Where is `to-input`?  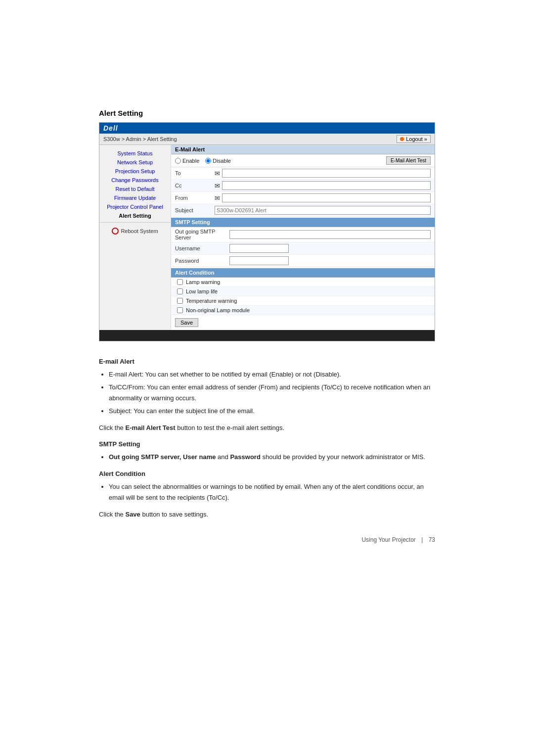 to-input is located at coordinates (326, 173).